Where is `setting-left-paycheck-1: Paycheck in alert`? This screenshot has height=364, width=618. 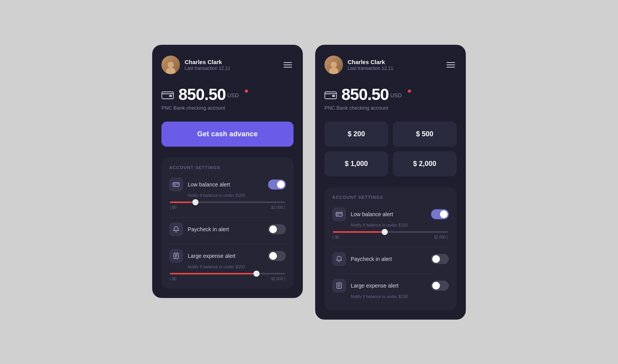 setting-left-paycheck-1: Paycheck in alert is located at coordinates (199, 229).